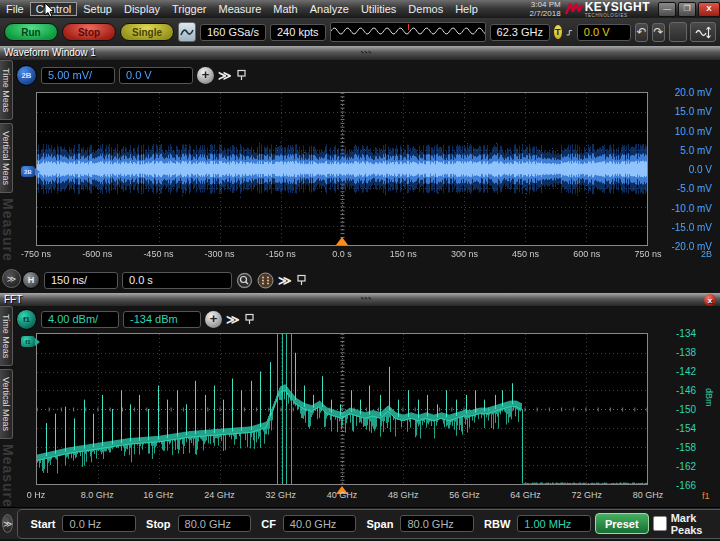 The width and height of the screenshot is (720, 541). What do you see at coordinates (674, 372) in the screenshot?
I see `power-axis-label: -142` at bounding box center [674, 372].